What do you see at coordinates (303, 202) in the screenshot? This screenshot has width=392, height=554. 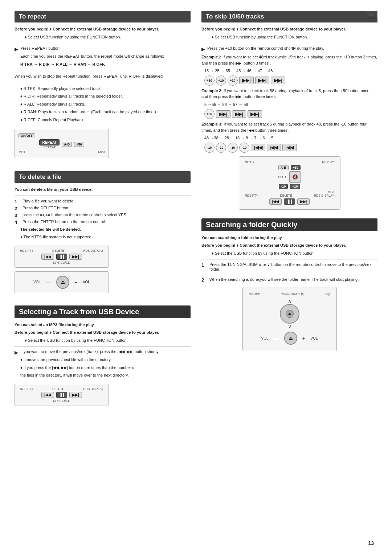 I see `next-btn-skip: ▶▶|` at bounding box center [303, 202].